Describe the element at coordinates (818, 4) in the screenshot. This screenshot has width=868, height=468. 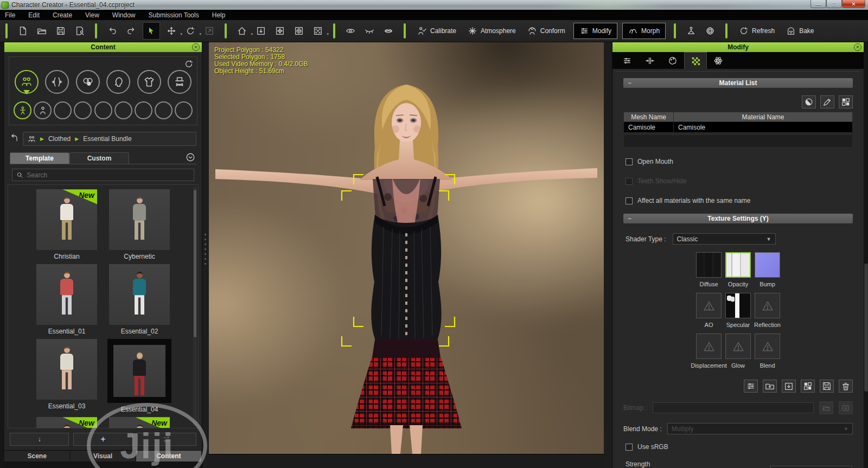
I see `minimize-button: —` at that location.